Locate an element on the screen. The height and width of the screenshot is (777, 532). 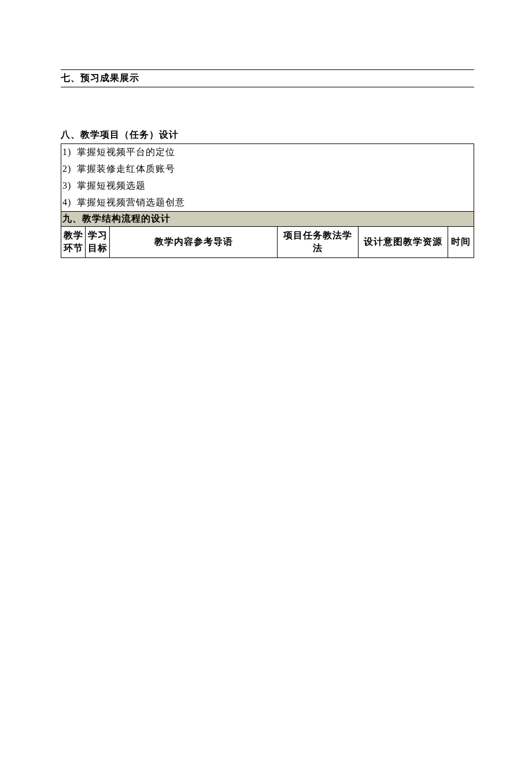
task-item: 4) 掌握短视频营销选题创意 is located at coordinates (267, 202).